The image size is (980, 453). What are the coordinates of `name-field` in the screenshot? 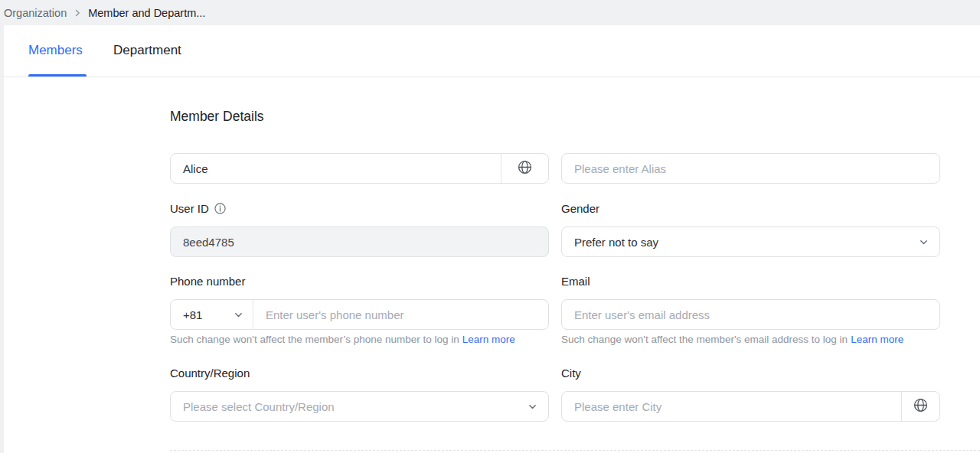 It's located at (360, 168).